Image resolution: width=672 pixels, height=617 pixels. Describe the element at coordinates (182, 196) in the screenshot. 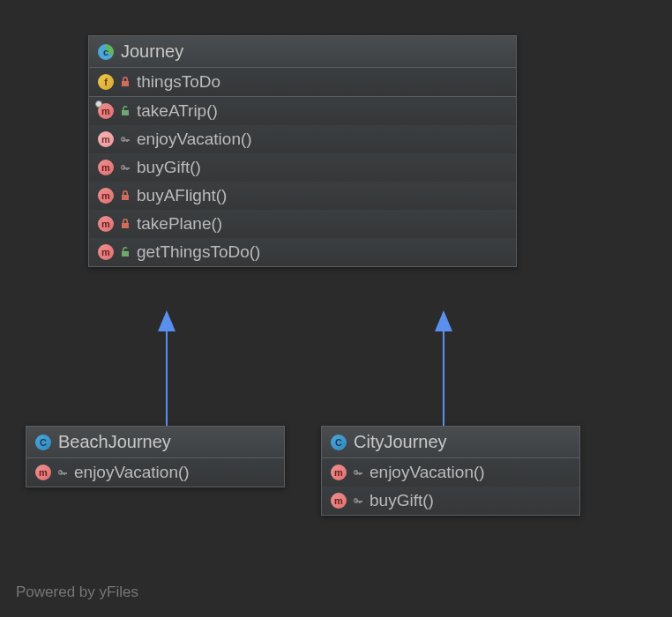

I see `method-label: buyAFlight()` at that location.